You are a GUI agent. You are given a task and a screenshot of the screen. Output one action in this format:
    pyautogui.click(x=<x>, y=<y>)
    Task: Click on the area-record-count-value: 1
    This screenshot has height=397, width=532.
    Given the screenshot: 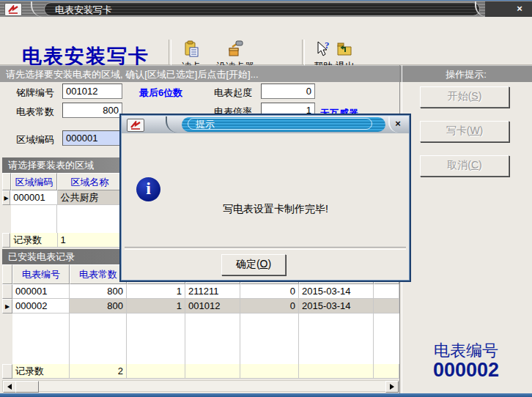 What is the action you would take?
    pyautogui.click(x=90, y=240)
    